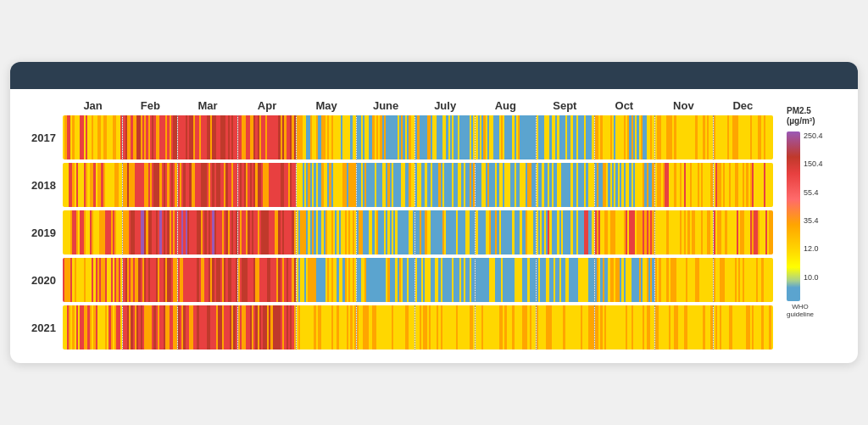 This screenshot has width=868, height=425. What do you see at coordinates (683, 105) in the screenshot?
I see `month-label-nov: Nov` at bounding box center [683, 105].